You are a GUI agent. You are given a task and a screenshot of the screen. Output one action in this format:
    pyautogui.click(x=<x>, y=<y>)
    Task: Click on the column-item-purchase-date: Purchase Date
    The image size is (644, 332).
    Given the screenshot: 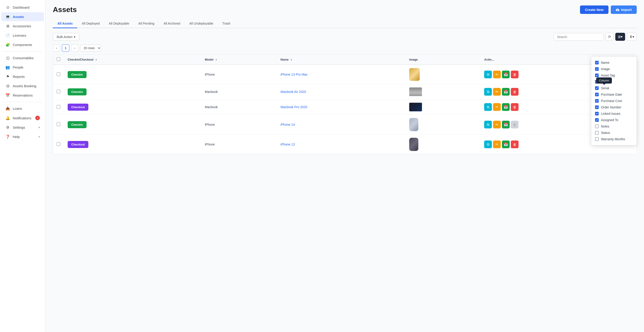 What is the action you would take?
    pyautogui.click(x=614, y=94)
    